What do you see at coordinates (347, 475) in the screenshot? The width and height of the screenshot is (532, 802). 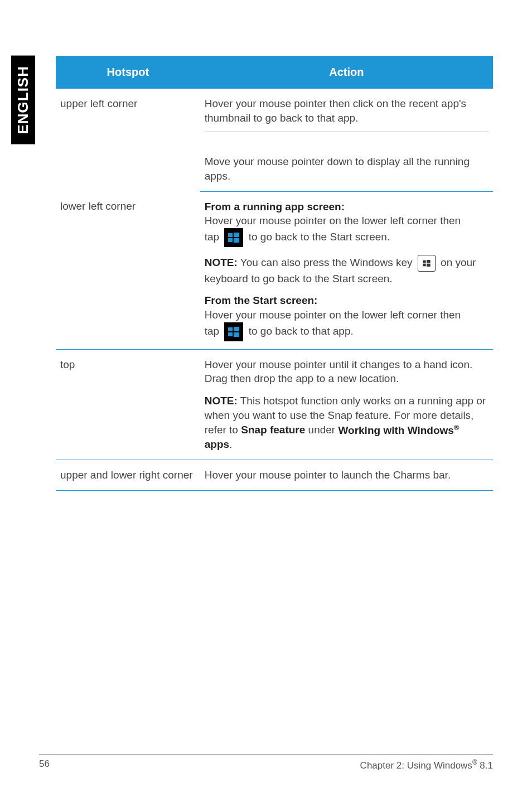 I see `cell-right-action: Hover your mouse pointer to launch the C…` at bounding box center [347, 475].